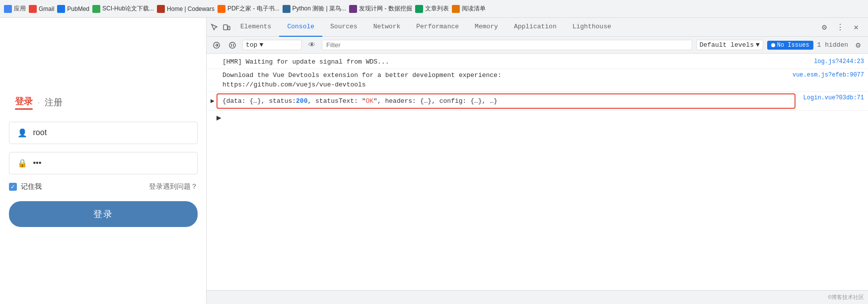  What do you see at coordinates (232, 45) in the screenshot?
I see `pause-btn` at bounding box center [232, 45].